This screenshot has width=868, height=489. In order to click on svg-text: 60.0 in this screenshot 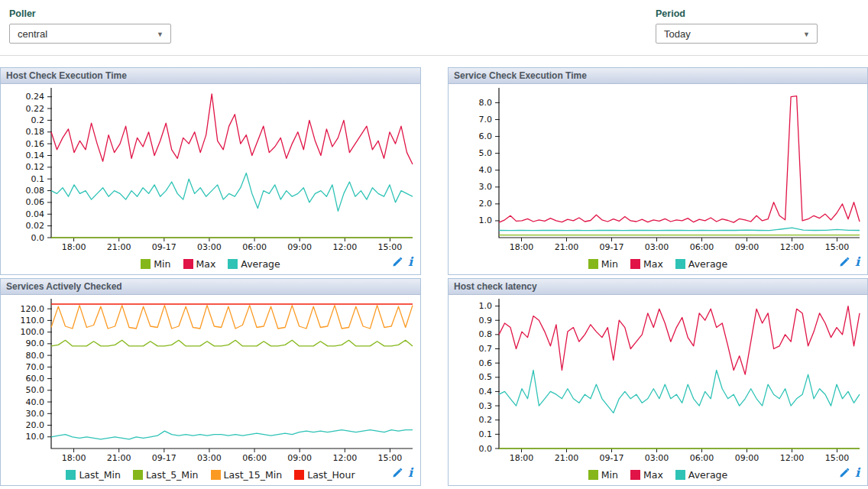, I will do `click(35, 379)`.